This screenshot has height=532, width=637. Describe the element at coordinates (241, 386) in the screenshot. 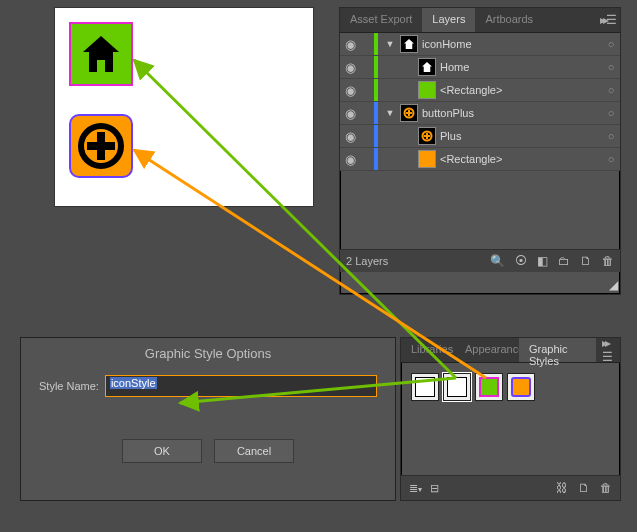

I see `style-name-input: iconStyle` at that location.